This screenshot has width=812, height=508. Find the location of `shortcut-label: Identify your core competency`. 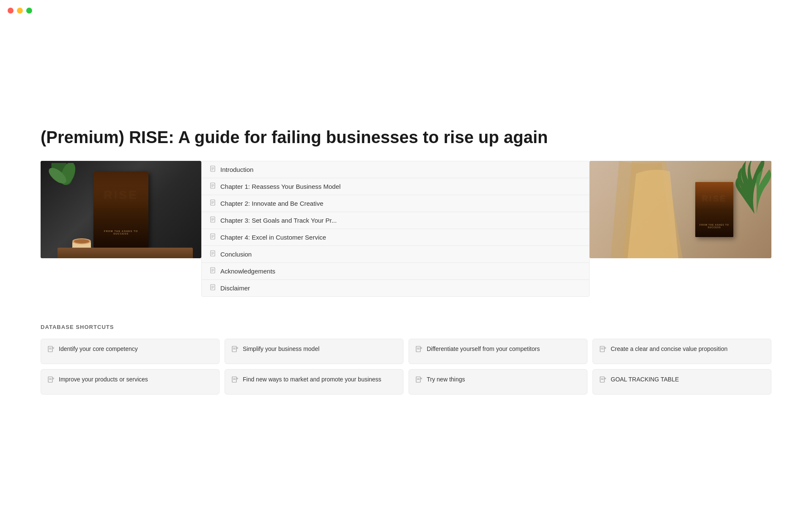

shortcut-label: Identify your core competency is located at coordinates (98, 349).